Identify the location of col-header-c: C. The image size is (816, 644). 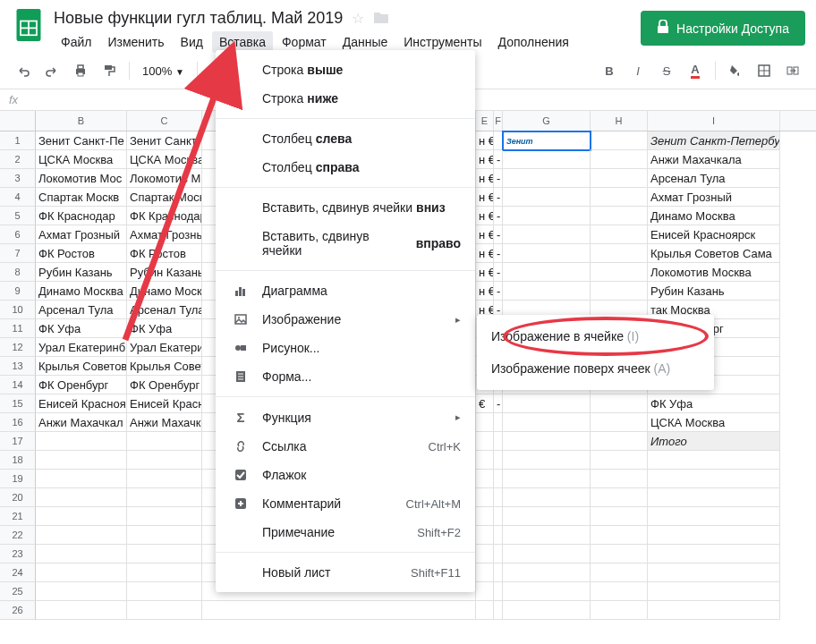
(165, 121).